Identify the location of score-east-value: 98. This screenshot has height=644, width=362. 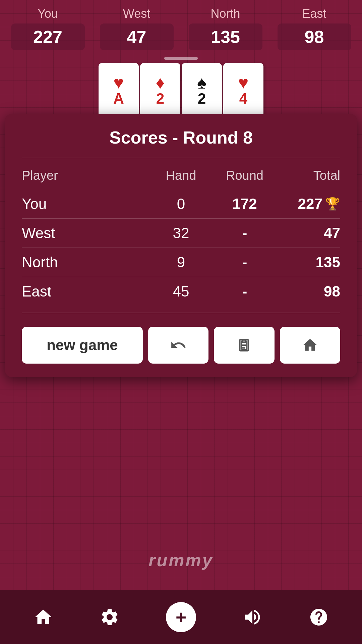
(314, 37).